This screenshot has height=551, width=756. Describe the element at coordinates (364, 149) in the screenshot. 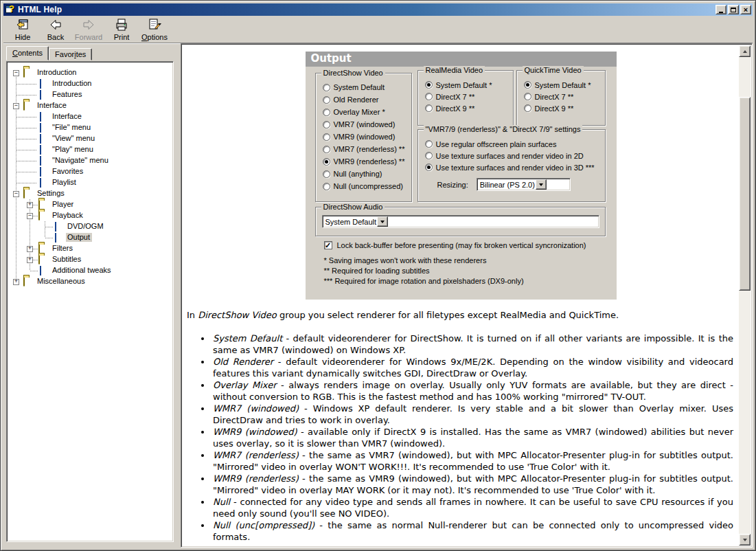

I see `radio-vmr7-renderless: VMR7 (renderless) **` at that location.